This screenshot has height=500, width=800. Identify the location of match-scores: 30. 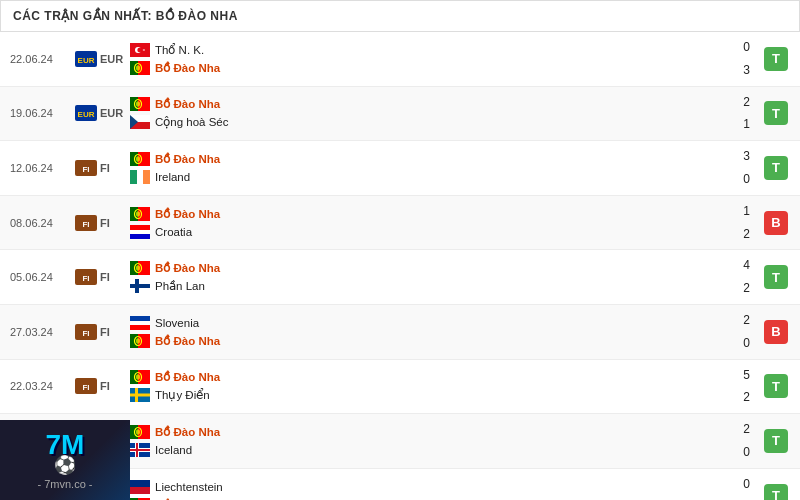
(748, 168).